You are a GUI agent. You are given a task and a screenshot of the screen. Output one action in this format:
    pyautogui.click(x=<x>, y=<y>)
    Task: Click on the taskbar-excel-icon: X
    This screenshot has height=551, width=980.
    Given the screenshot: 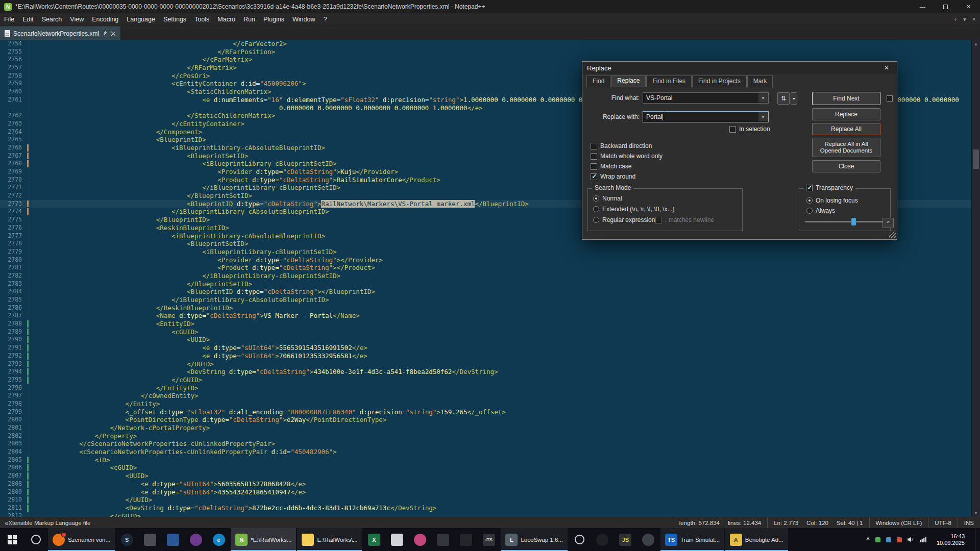 What is the action you would take?
    pyautogui.click(x=374, y=540)
    